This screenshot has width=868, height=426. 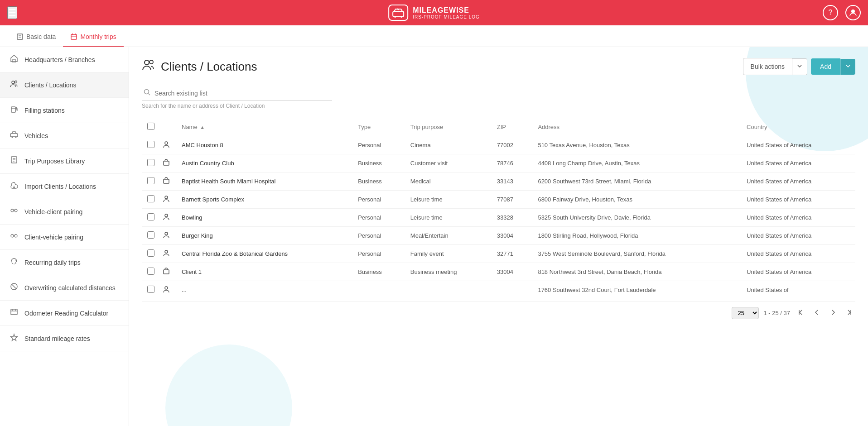 What do you see at coordinates (379, 290) in the screenshot?
I see `row-type` at bounding box center [379, 290].